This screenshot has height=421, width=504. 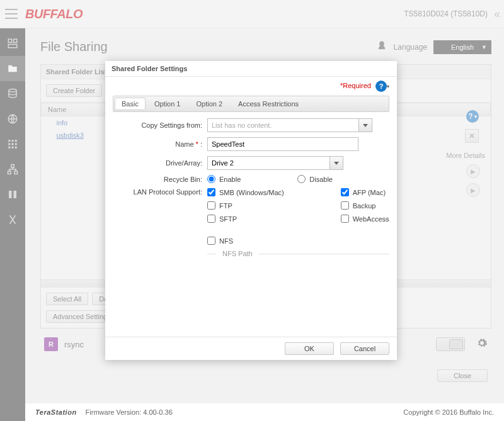 What do you see at coordinates (160, 192) in the screenshot?
I see `label-lan-protocol: LAN Protocol Support:` at bounding box center [160, 192].